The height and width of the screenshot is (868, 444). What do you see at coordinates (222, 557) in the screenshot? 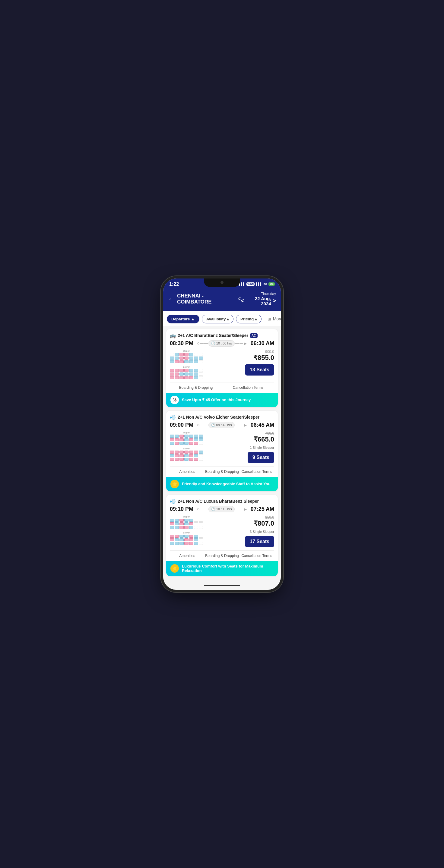
I see `boarding-link-2: Boarding & Dropping` at bounding box center [222, 557].